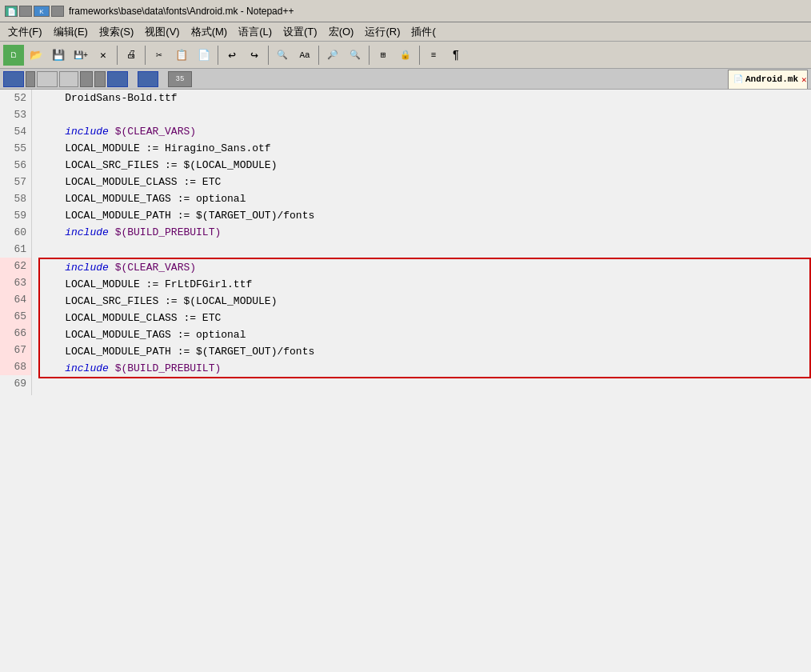 This screenshot has height=672, width=811. Describe the element at coordinates (16, 165) in the screenshot. I see `line-num-56: 56` at that location.